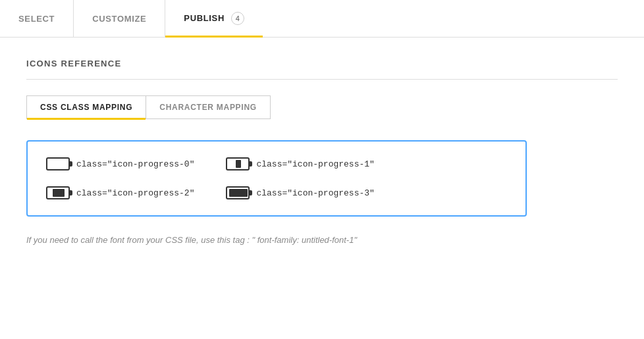  I want to click on icon-label-3: class="icon-progress-3", so click(315, 194).